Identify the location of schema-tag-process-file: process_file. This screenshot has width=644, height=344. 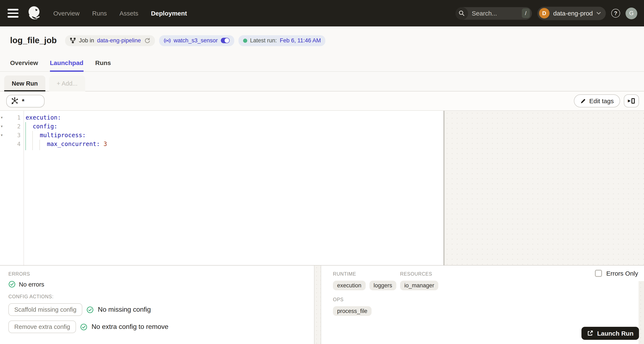
(352, 311).